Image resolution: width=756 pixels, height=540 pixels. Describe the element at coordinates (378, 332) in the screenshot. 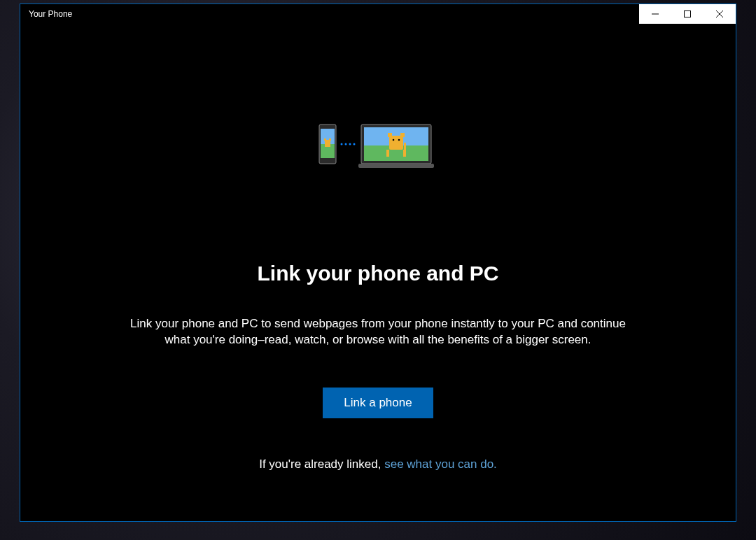

I see `page-description: Link your phone and PC to send webpages …` at that location.